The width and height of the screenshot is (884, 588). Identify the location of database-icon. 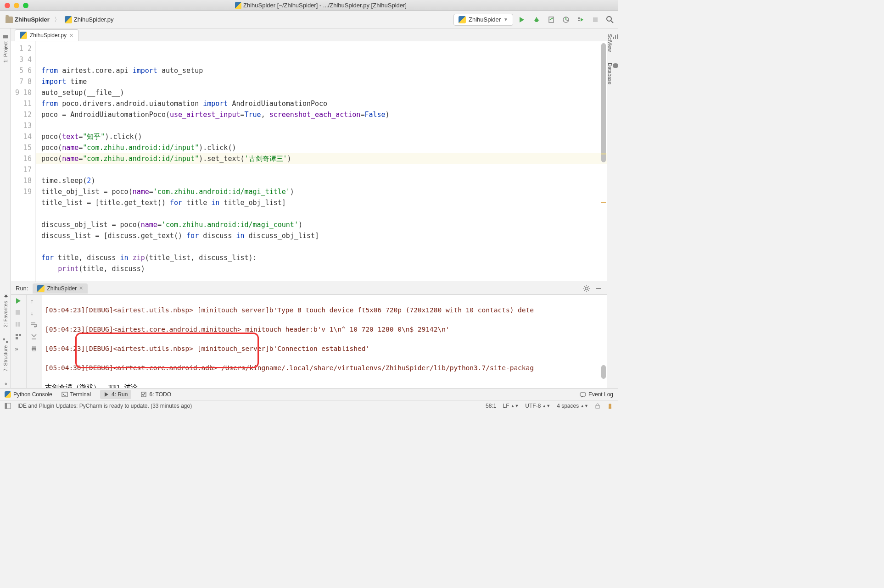
(615, 66).